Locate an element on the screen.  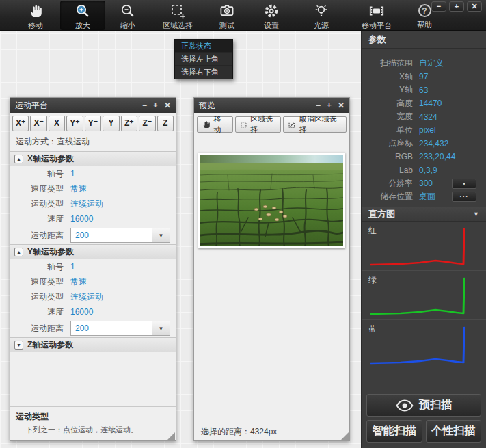
toolbar-zoom-in-label: 放大 is located at coordinates (83, 26).